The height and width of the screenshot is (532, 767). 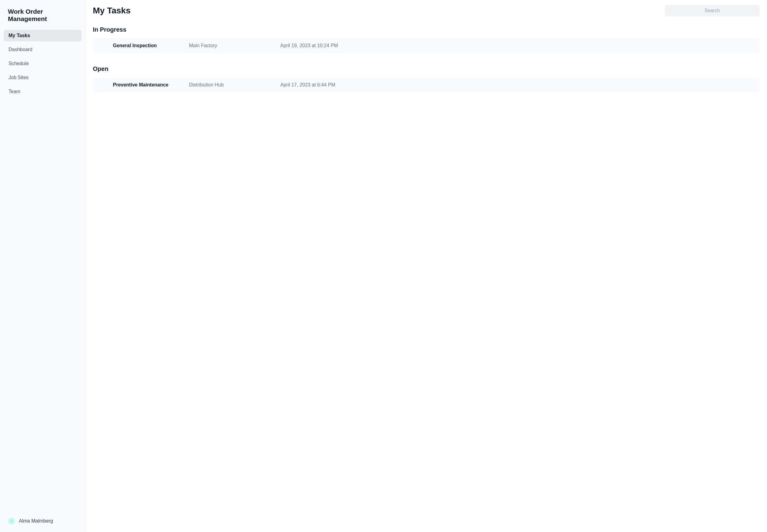 I want to click on task-name: Preventive Maintenance, so click(x=151, y=85).